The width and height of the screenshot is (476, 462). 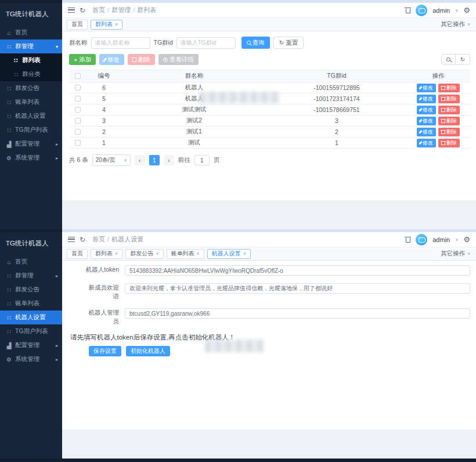 What do you see at coordinates (289, 43) in the screenshot?
I see `reset-button: ↻重置` at bounding box center [289, 43].